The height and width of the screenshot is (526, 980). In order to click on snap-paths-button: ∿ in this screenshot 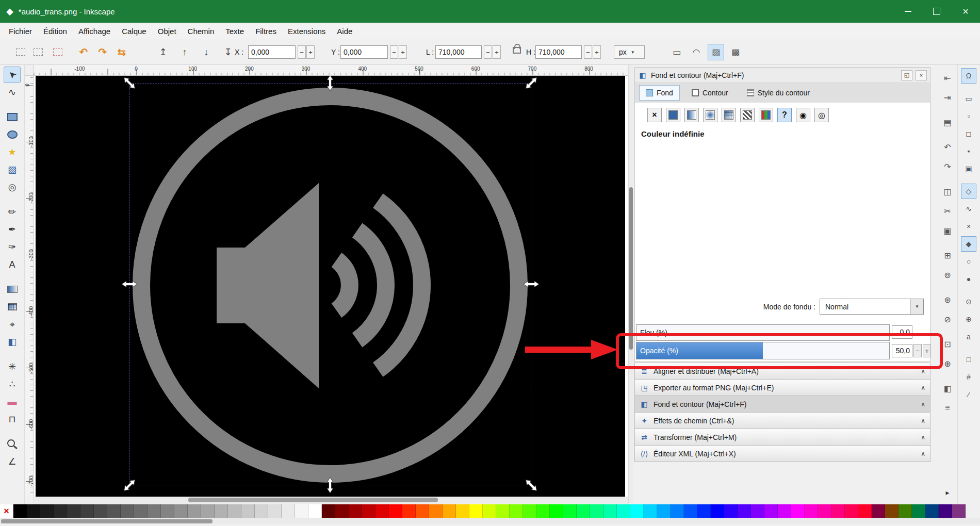, I will do `click(969, 209)`.